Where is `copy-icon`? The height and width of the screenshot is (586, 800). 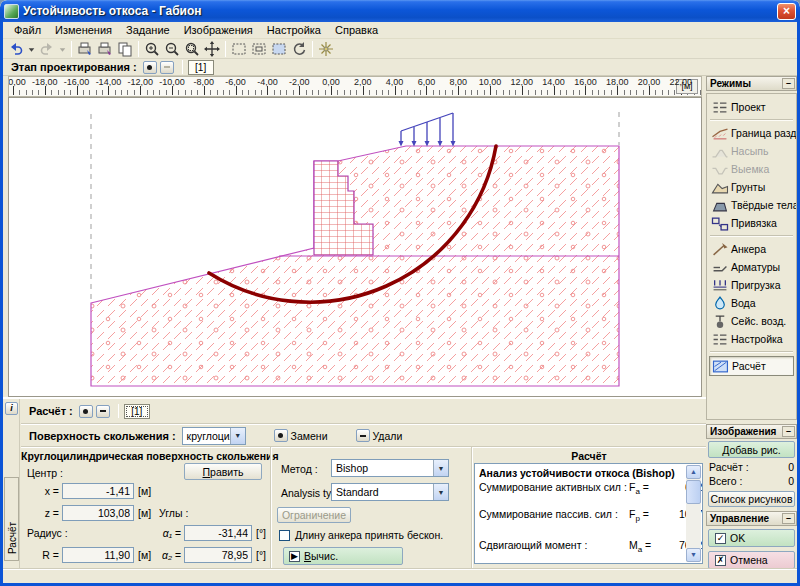
copy-icon is located at coordinates (125, 49).